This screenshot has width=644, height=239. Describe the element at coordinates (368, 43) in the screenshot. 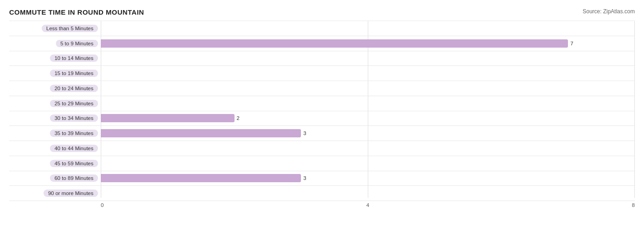

I see `bar-area: 7` at that location.